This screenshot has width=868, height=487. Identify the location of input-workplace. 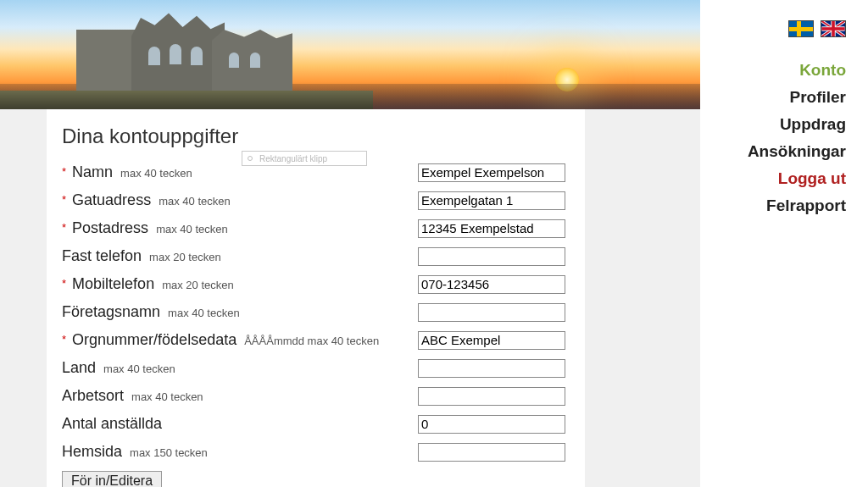
(492, 396).